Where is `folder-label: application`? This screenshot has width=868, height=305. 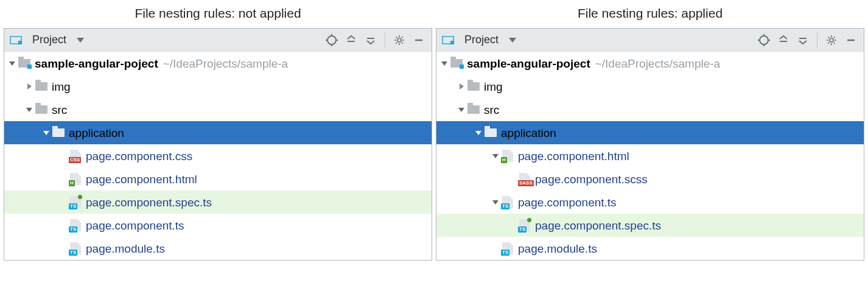
folder-label: application is located at coordinates (528, 133).